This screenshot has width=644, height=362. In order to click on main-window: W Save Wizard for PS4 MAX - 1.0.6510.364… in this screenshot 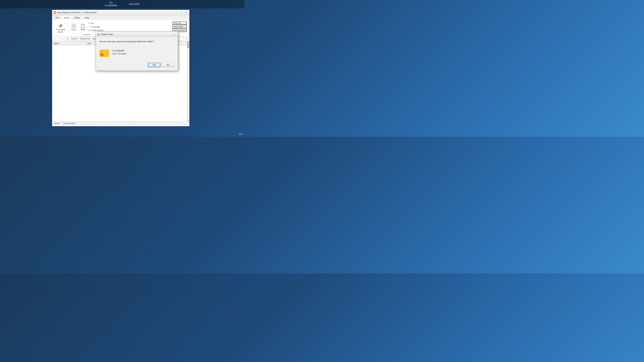, I will do `click(121, 67)`.